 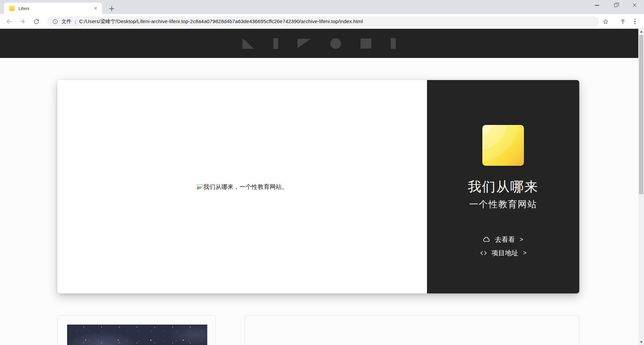 I want to click on hero-panel: 我们从哪来 一个性教育网站 去看看 > 项目地址 >, so click(x=503, y=187).